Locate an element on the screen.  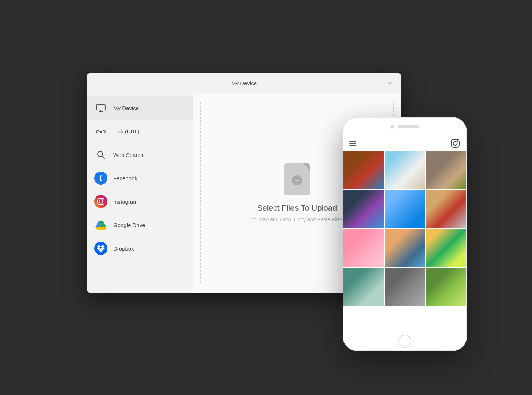
upload-file-icon: + is located at coordinates (297, 179).